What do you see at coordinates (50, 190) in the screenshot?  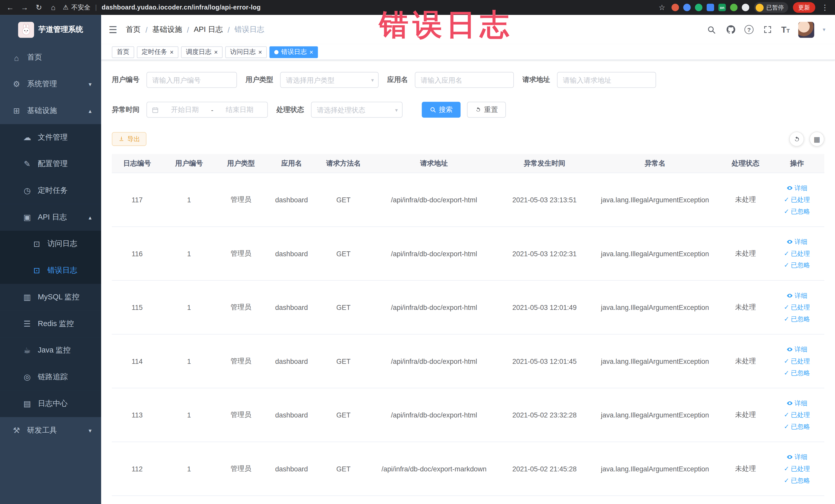 I see `sidebar-item-job: ◷定时任务` at bounding box center [50, 190].